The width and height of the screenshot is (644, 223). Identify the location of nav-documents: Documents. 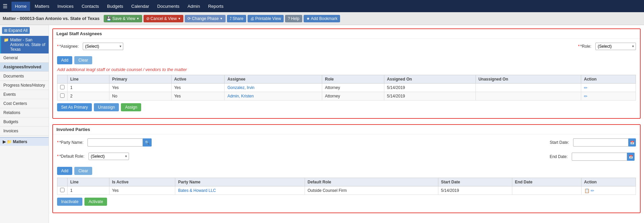
(169, 6).